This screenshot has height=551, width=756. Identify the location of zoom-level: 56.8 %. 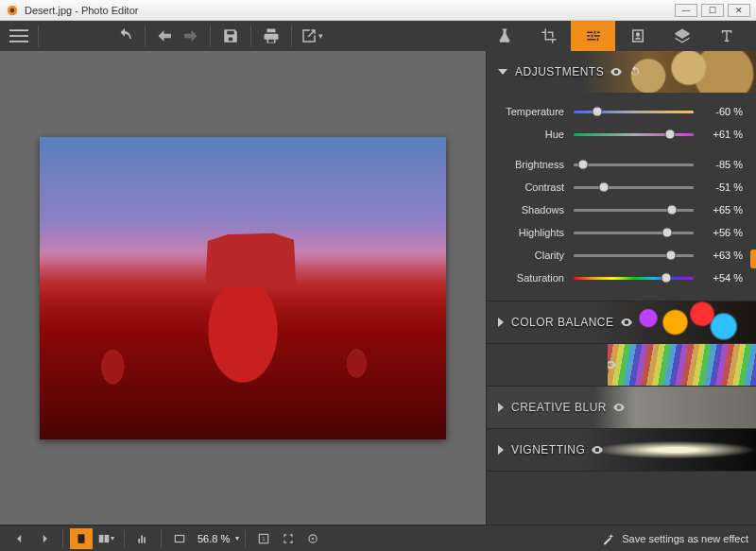
(214, 539).